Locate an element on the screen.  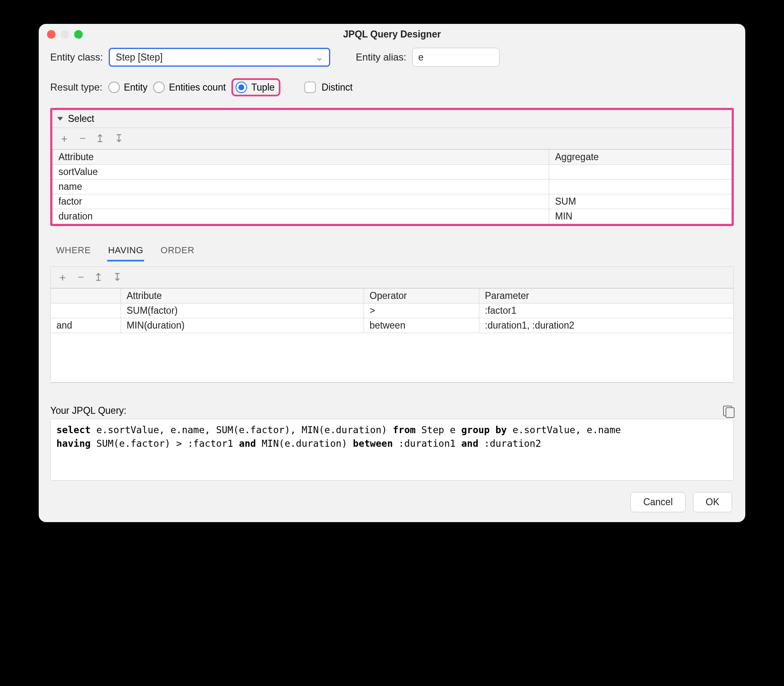
cancel-button: Cancel is located at coordinates (658, 502).